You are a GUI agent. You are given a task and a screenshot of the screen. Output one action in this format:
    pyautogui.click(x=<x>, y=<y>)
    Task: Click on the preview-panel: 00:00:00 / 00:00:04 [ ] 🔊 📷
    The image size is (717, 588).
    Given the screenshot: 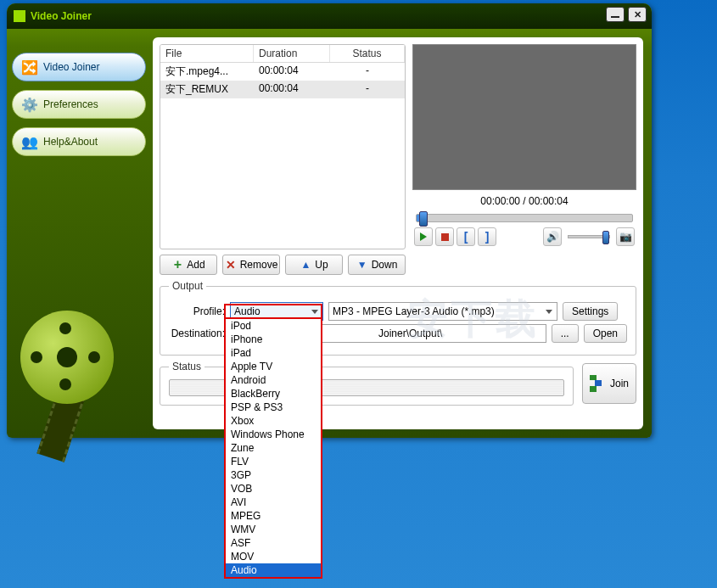 What is the action you would take?
    pyautogui.click(x=524, y=147)
    